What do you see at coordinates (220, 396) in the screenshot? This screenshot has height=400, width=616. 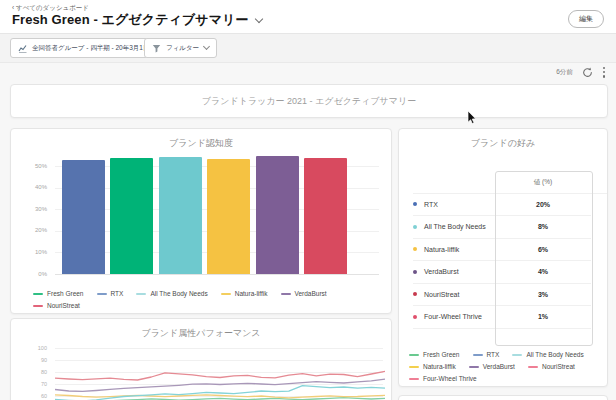 I see `line-series-natura-liffik` at bounding box center [220, 396].